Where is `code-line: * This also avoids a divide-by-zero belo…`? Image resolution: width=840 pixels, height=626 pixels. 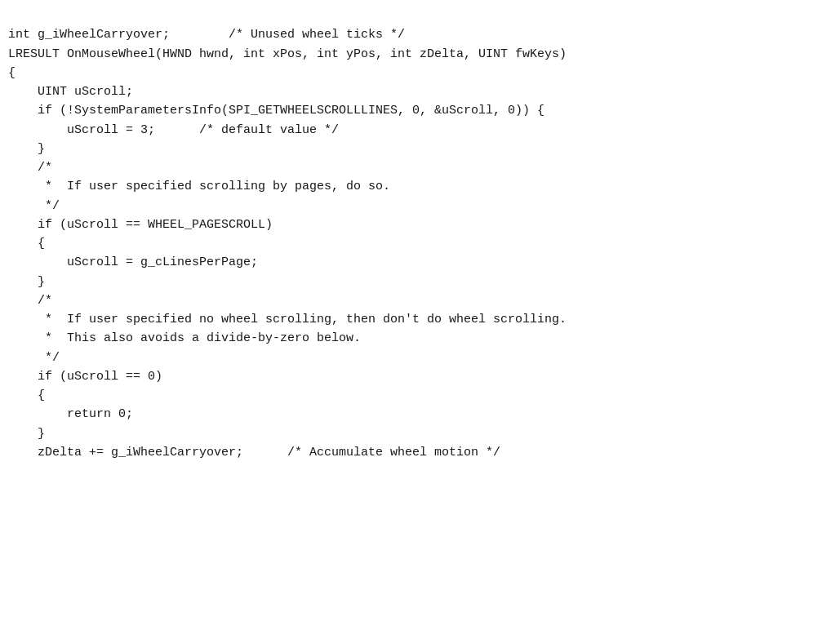 code-line: * This also avoids a divide-by-zero belo… is located at coordinates (420, 338).